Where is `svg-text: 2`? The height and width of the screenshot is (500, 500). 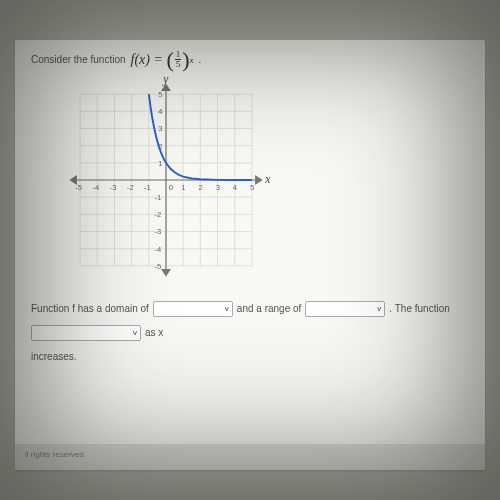 svg-text: 2 is located at coordinates (200, 188).